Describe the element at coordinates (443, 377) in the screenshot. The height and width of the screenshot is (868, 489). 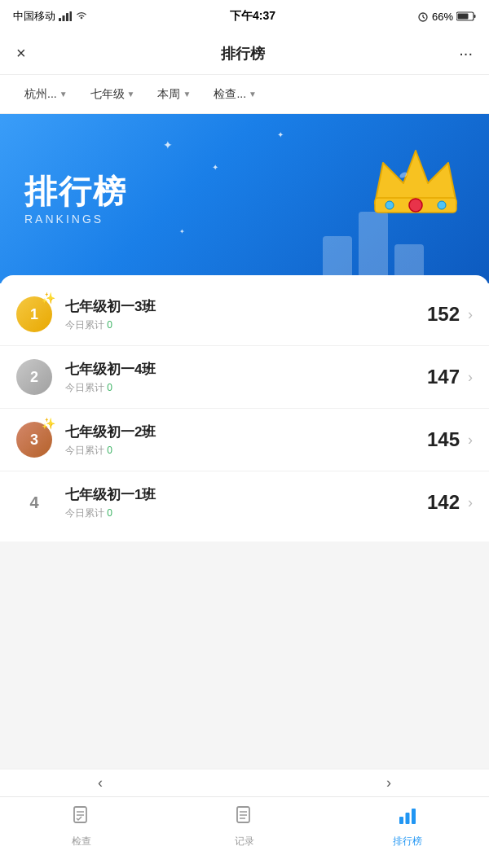
I see `rank-score-2: 147` at that location.